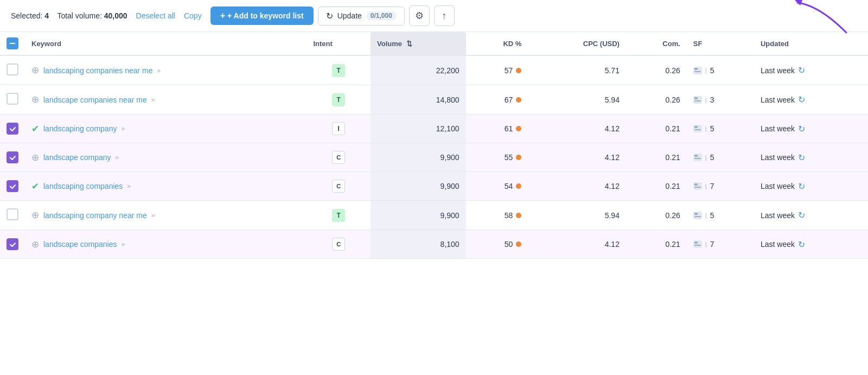  Describe the element at coordinates (509, 71) in the screenshot. I see `kd-value: 57` at that location.